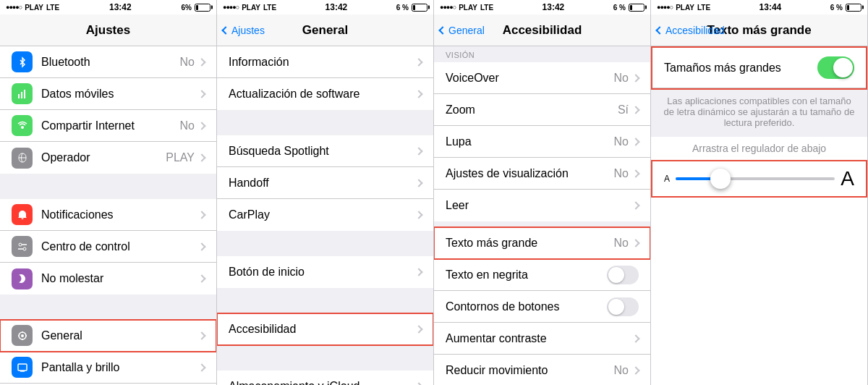 This screenshot has height=385, width=868. Describe the element at coordinates (120, 247) in the screenshot. I see `control-center-label: Centro de control` at that location.